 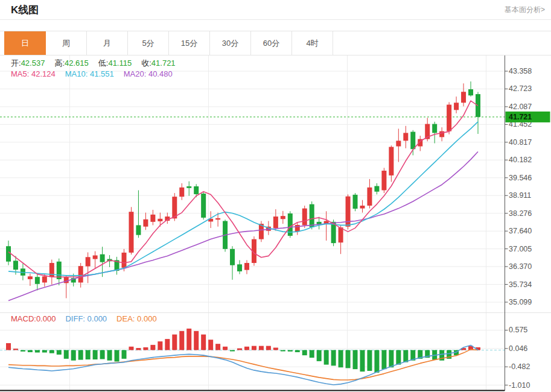 I want to click on tab-周: 周, so click(x=66, y=43).